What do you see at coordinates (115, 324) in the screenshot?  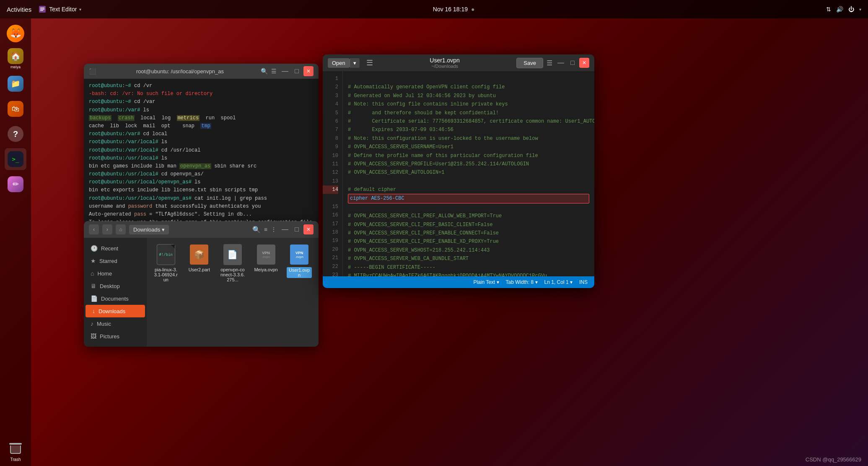 I see `fm-sidebar-music: ♪ Music` at bounding box center [115, 324].